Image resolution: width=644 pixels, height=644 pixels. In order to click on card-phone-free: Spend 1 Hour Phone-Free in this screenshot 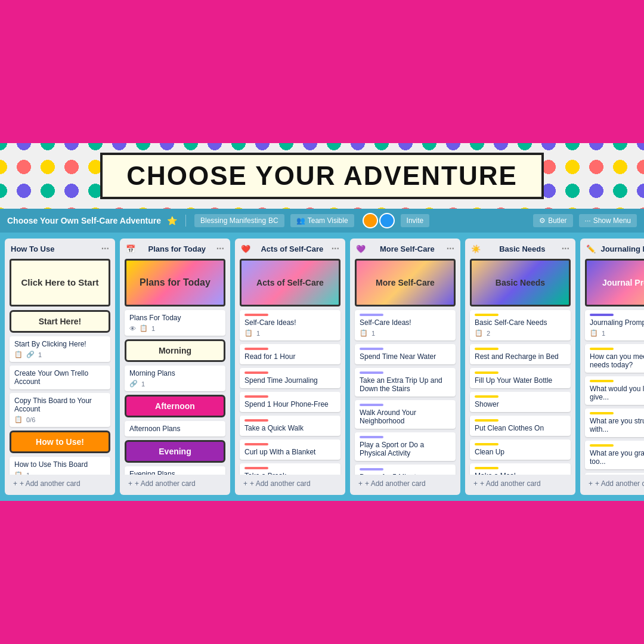, I will do `click(290, 402)`.